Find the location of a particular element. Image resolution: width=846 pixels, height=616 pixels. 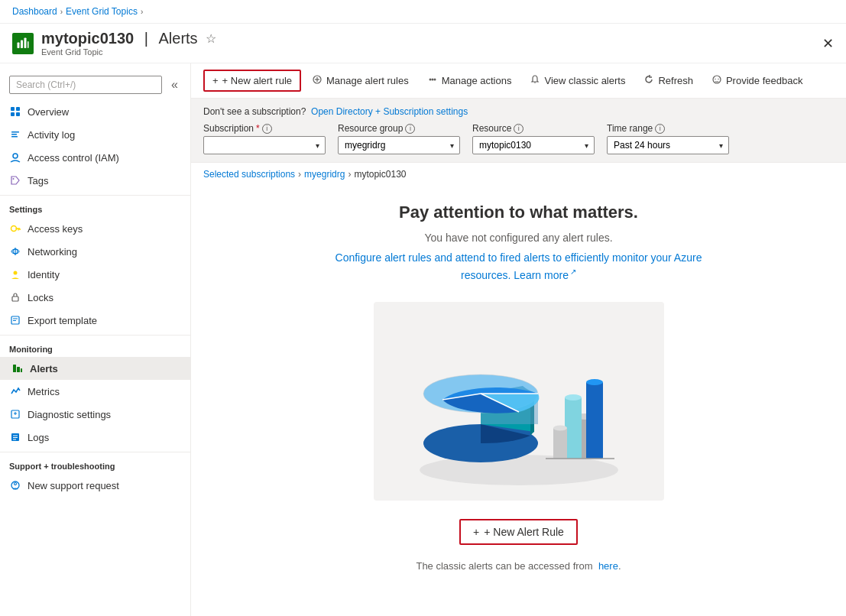

toolbar: + + New alert rule Manage alert rules Ma… is located at coordinates (518, 81).